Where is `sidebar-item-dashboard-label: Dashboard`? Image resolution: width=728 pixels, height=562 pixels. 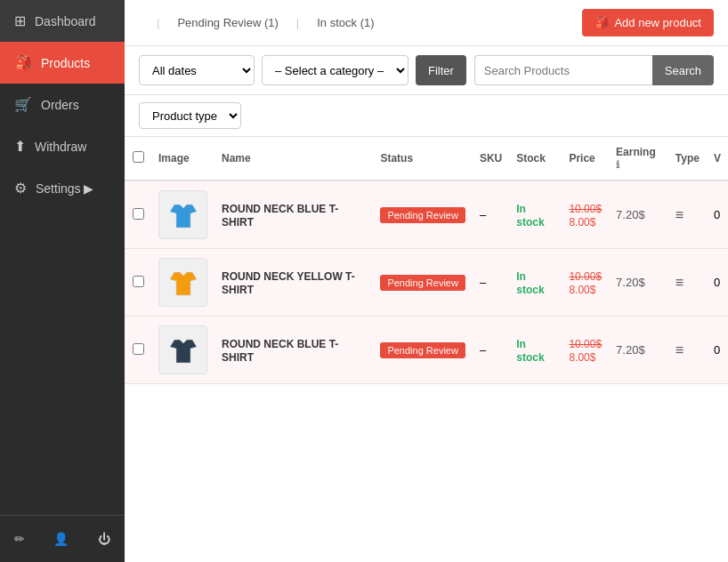 sidebar-item-dashboard-label: Dashboard is located at coordinates (66, 21).